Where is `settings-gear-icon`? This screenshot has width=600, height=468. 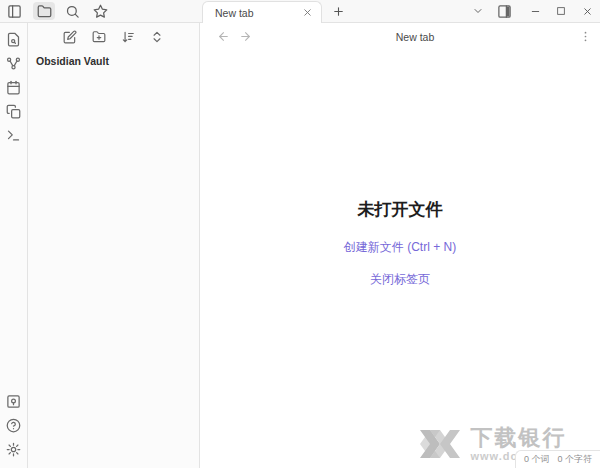
settings-gear-icon is located at coordinates (14, 449).